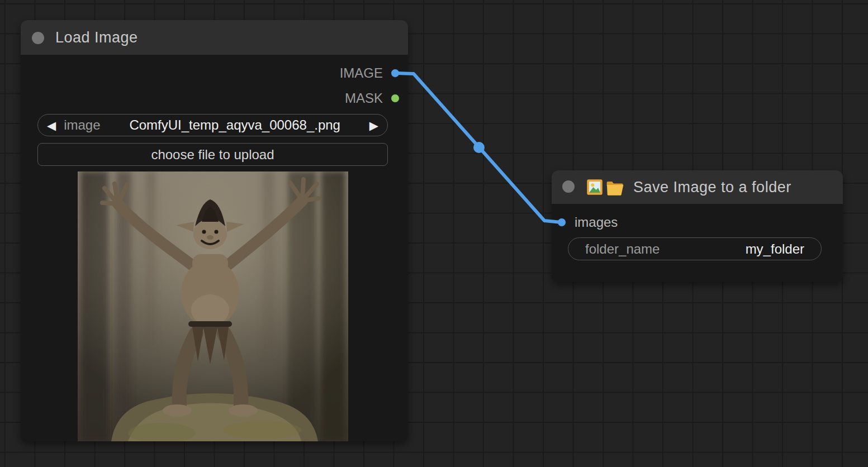 This screenshot has height=467, width=868. Describe the element at coordinates (82, 125) in the screenshot. I see `combo-label: image` at that location.